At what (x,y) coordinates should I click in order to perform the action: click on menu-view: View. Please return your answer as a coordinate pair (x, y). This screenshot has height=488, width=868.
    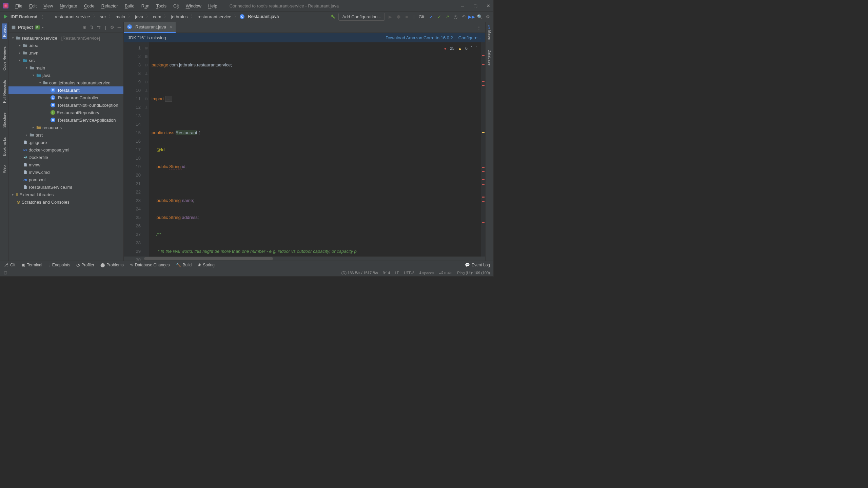
    Looking at the image, I should click on (48, 6).